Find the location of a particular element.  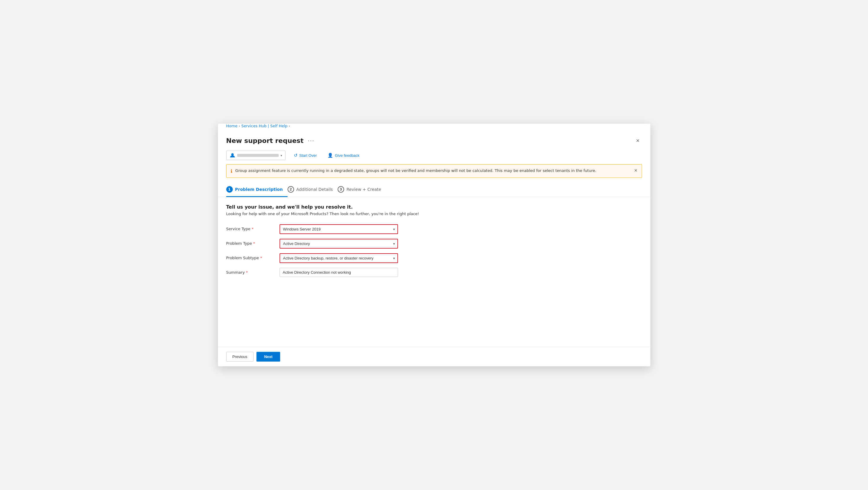

summary-required: * is located at coordinates (247, 272).